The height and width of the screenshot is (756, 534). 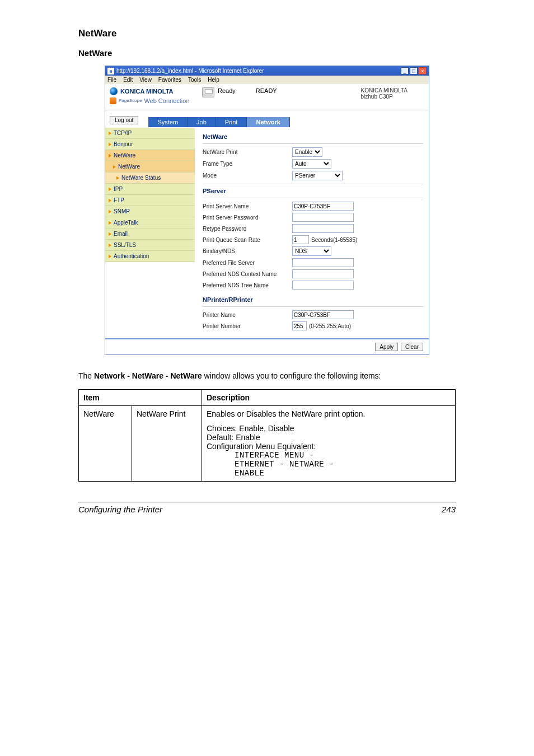 What do you see at coordinates (329, 464) in the screenshot?
I see `desc-line-path2: ETHERNET - NETWARE -` at bounding box center [329, 464].